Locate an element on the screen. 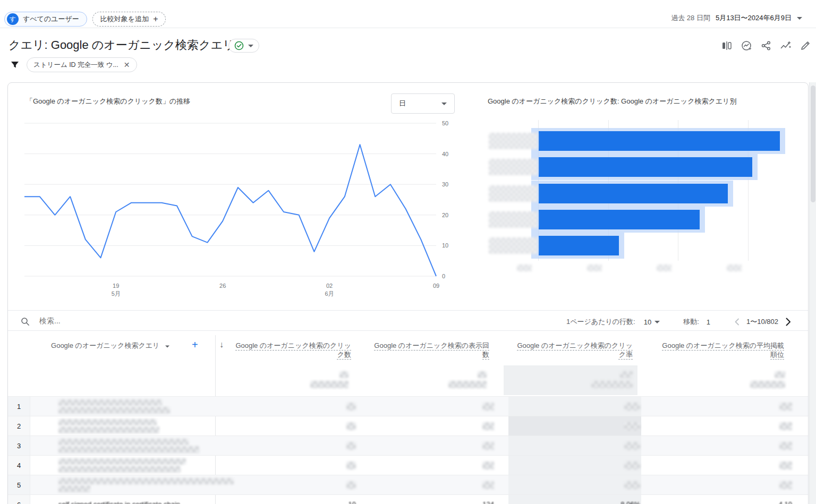 This screenshot has height=504, width=816. scrollbar-thumb is located at coordinates (813, 144).